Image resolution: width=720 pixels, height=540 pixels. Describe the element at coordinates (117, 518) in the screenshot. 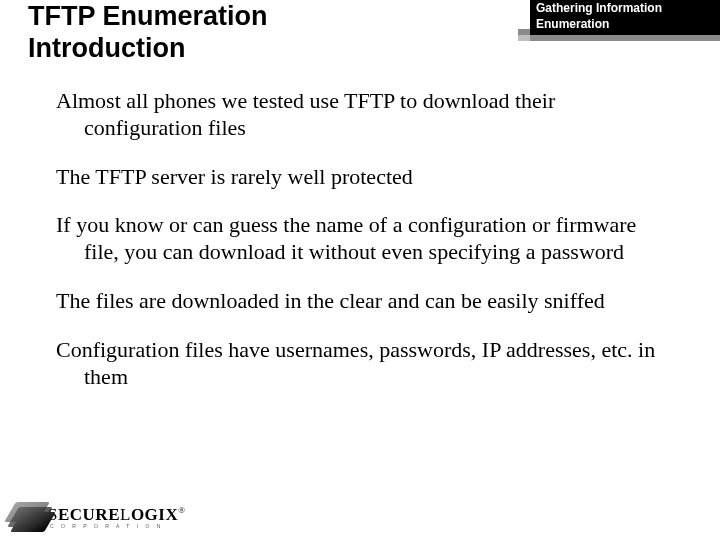

I see `logo-text-wrap: SECURELOGIX® C O R P O R A T I O N` at that location.